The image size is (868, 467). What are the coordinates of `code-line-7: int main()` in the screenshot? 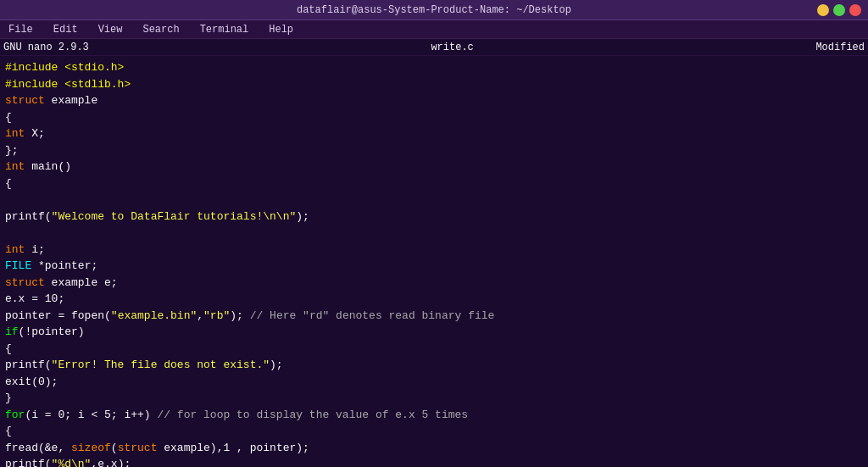 It's located at (434, 167).